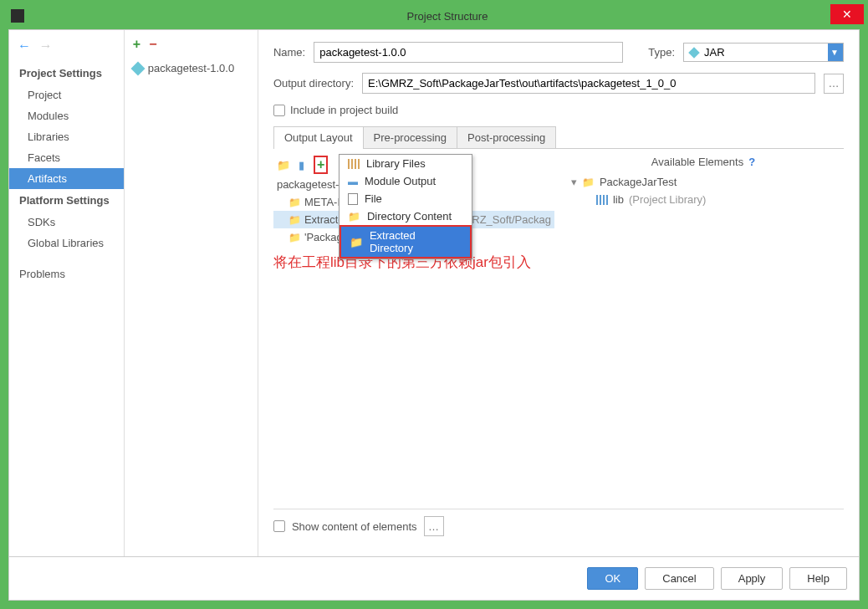 The width and height of the screenshot is (868, 609). I want to click on tab-post-processing: Post-processing, so click(507, 137).